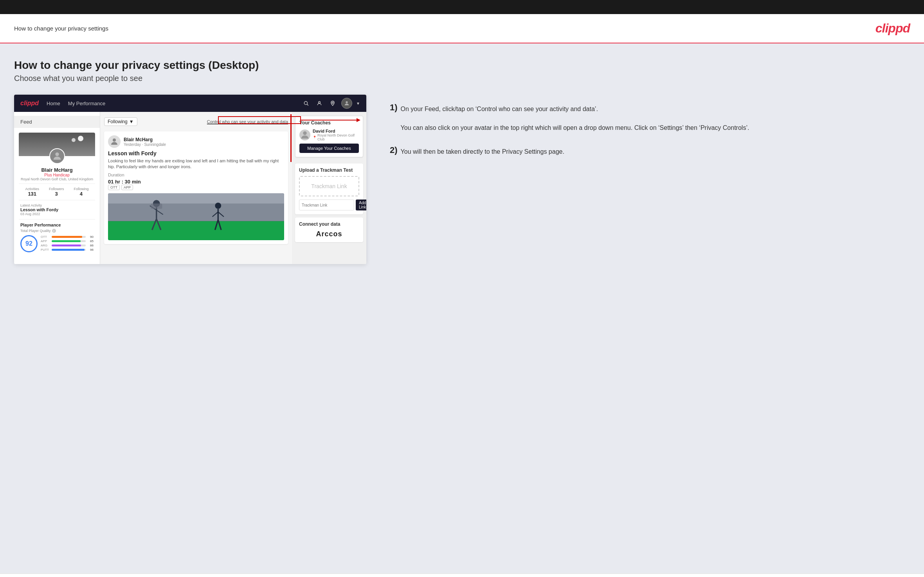 The image size is (924, 577). What do you see at coordinates (57, 210) in the screenshot?
I see `latest-activity: Latest Activity Lesson with Fordy 03 Aug…` at bounding box center [57, 210].